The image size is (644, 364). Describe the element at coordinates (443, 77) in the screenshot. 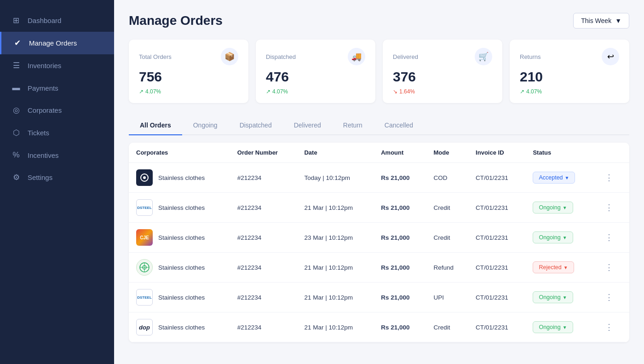

I see `stat-value-delivered: 376` at that location.